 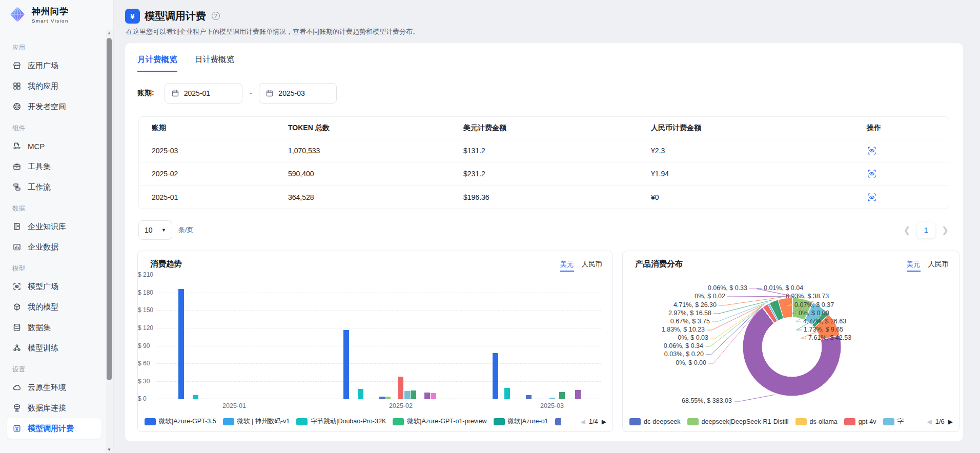 What do you see at coordinates (791, 341) in the screenshot?
I see `donut-chart: 0.01%, $ 0.046.93%, $ 38.730.07%, $ 0.37…` at bounding box center [791, 341].